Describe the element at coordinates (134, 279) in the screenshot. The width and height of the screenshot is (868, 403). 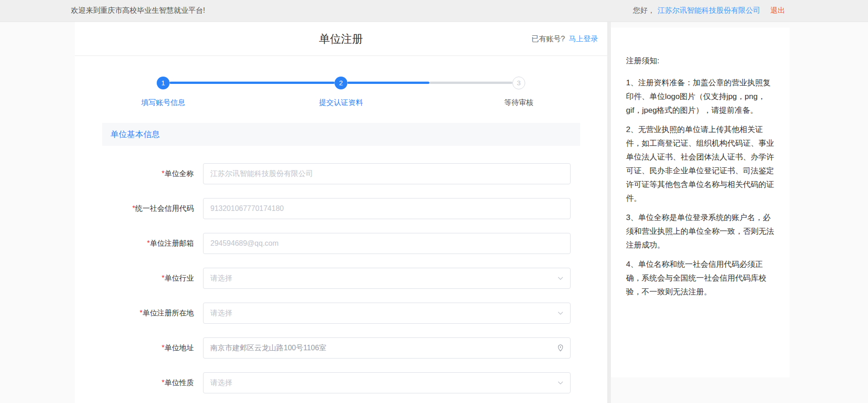
I see `field-label: *单位行业` at that location.